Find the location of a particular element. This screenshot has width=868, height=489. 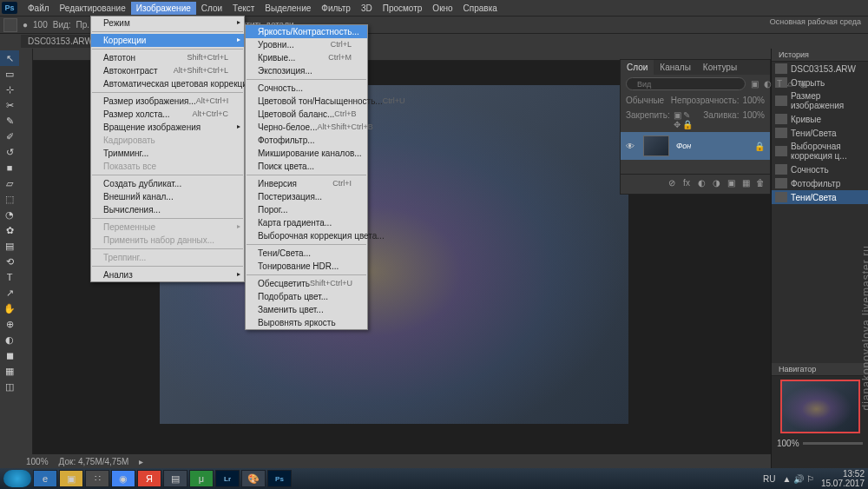

menu-item: Внешний канал... is located at coordinates (168, 196).